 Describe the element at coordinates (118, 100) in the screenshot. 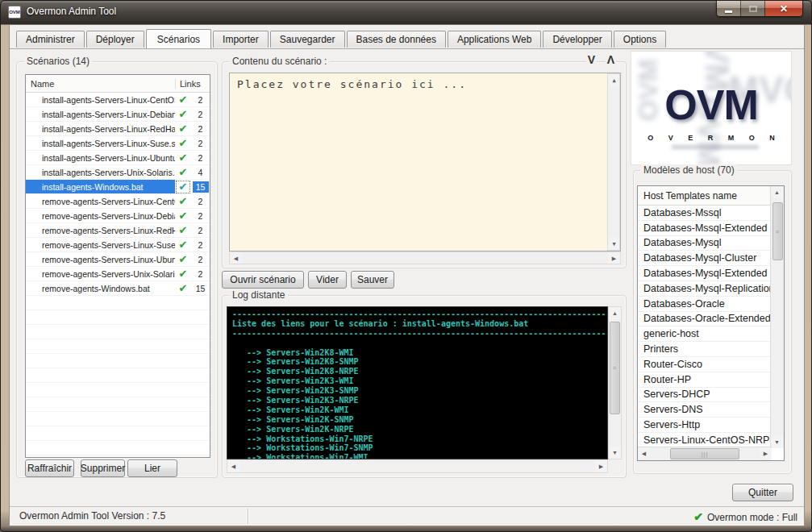

I see `scenario-row: install-agents-Servers-Linux-CentOS.sh✔2` at that location.